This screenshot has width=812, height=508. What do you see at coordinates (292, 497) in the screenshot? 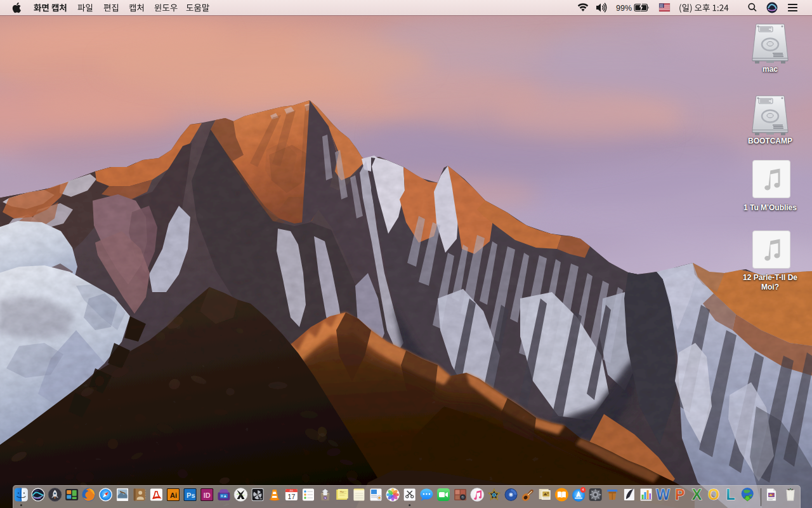
I see `svg-text: 17` at bounding box center [292, 497].